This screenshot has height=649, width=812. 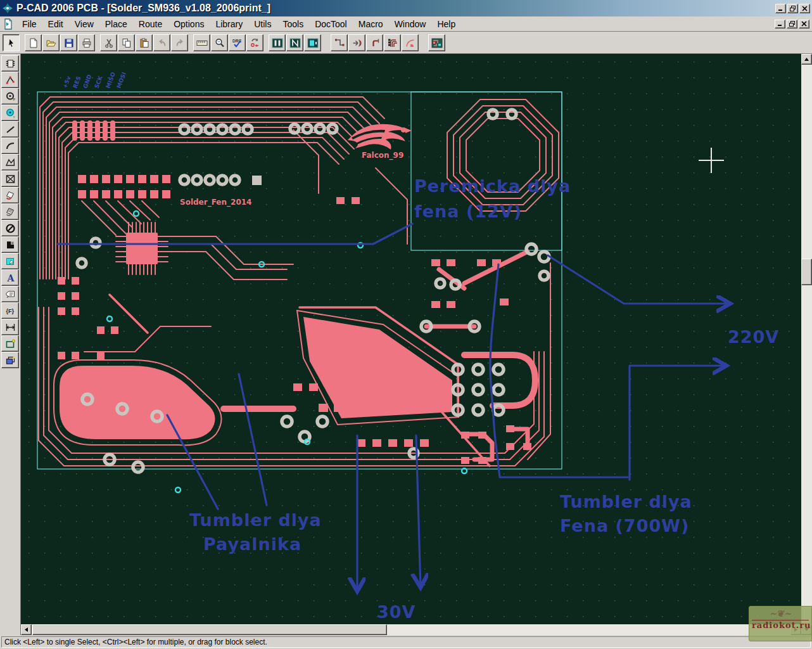 What do you see at coordinates (27, 630) in the screenshot?
I see `scroll-left-button` at bounding box center [27, 630].